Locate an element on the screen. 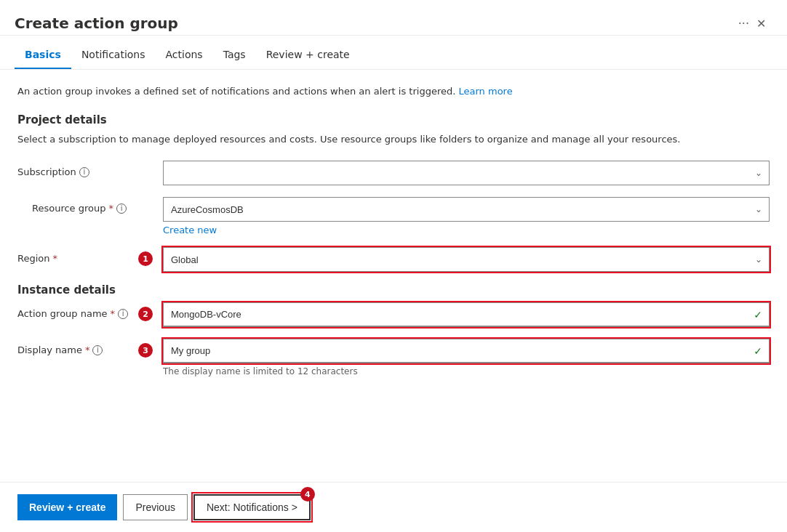  region-select is located at coordinates (466, 259).